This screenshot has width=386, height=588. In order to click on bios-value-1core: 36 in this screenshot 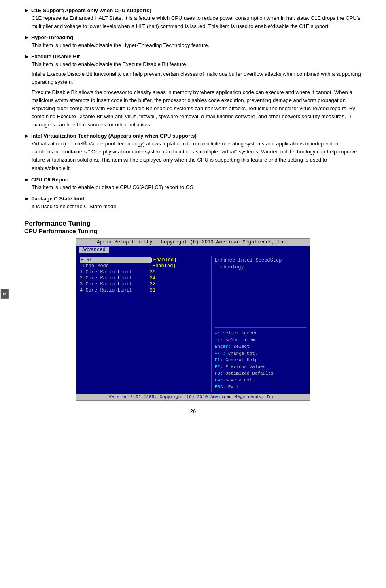, I will do `click(179, 272)`.